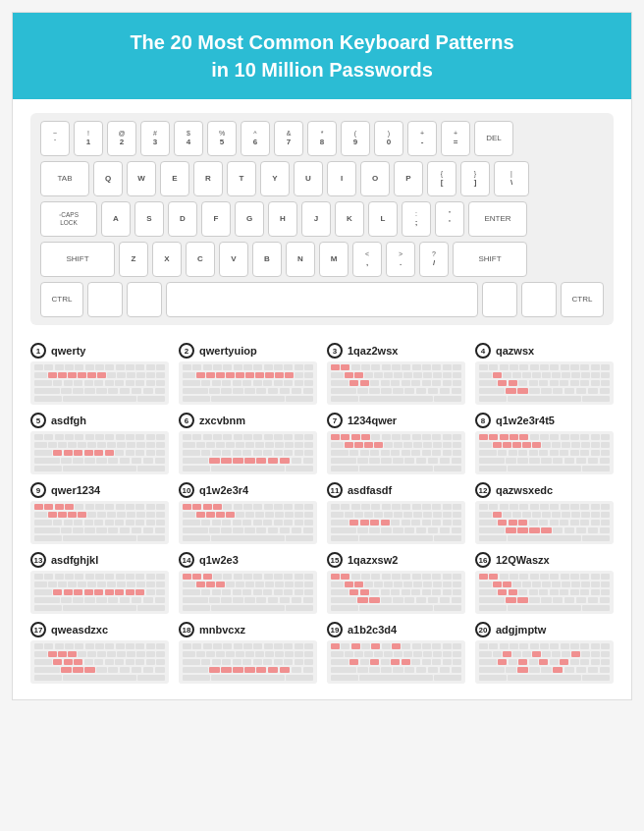 The height and width of the screenshot is (831, 644). I want to click on pattern-9: 9 qwer1234, so click(100, 513).